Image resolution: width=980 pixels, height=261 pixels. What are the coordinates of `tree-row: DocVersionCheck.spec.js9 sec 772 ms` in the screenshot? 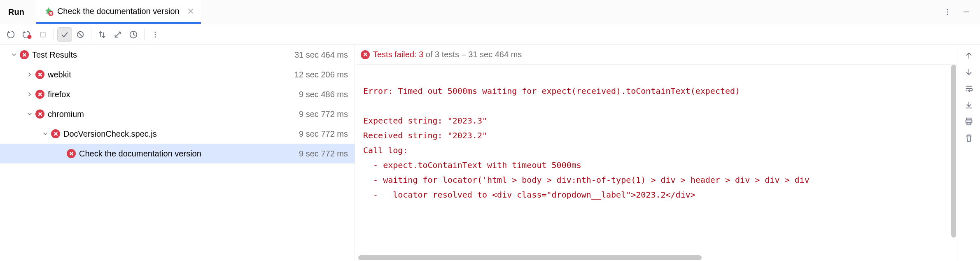 It's located at (177, 134).